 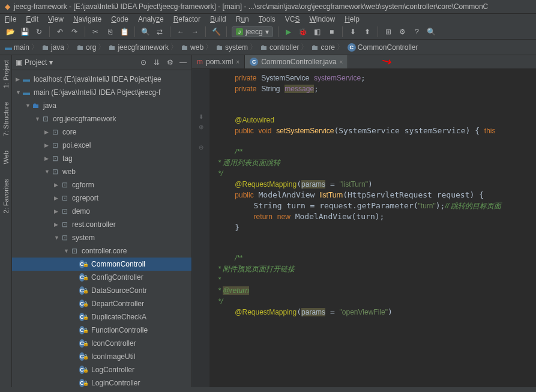 I want to click on rail-favorites: 2: Favorites, so click(x=6, y=196).